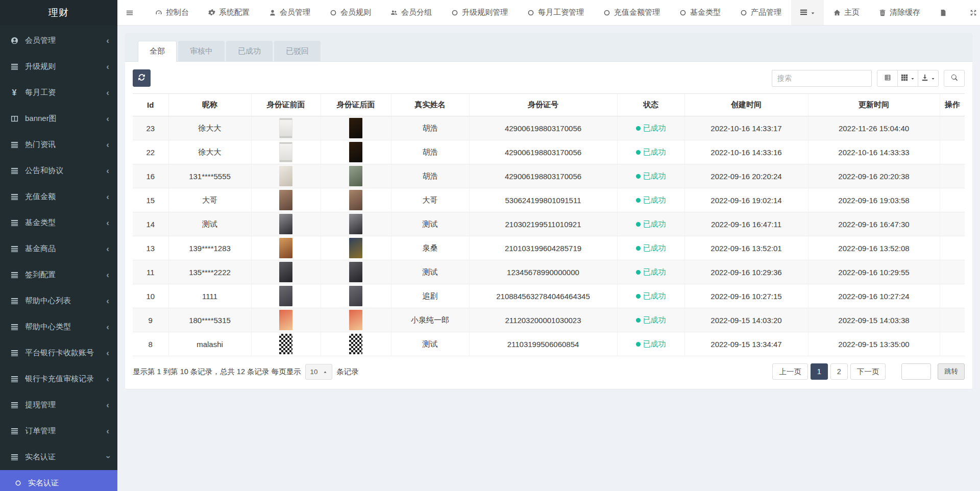 Image resolution: width=980 pixels, height=491 pixels. I want to click on topbar-item-label: 会员分组, so click(416, 12).